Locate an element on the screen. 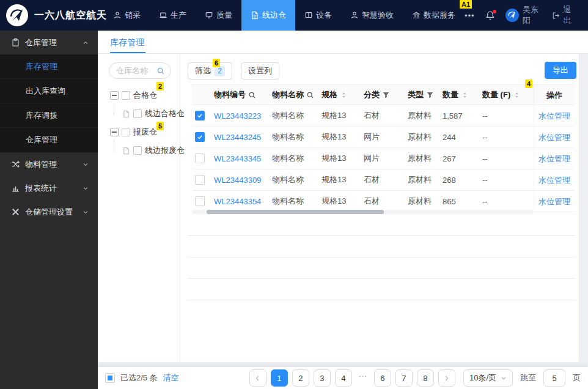 The height and width of the screenshot is (389, 588). page-button-8: 8 is located at coordinates (425, 378).